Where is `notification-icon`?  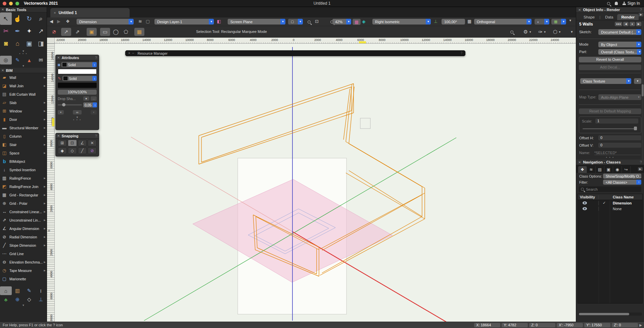 notification-icon is located at coordinates (616, 3).